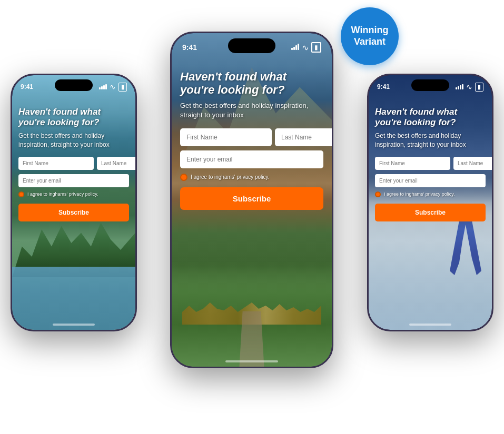  What do you see at coordinates (430, 85) in the screenshot?
I see `dynamic-island-right` at bounding box center [430, 85].